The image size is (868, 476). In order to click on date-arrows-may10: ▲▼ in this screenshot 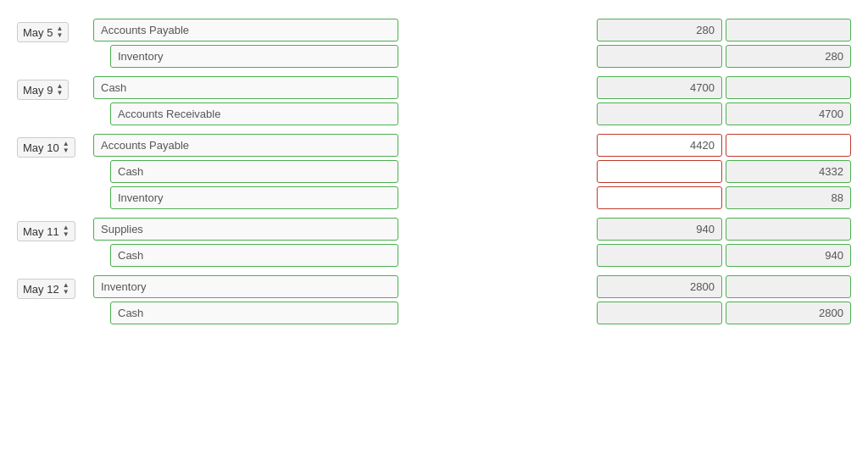, I will do `click(66, 147)`.